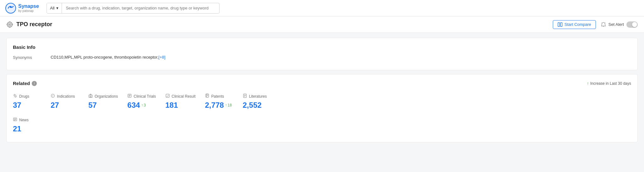 This screenshot has height=172, width=644. I want to click on stat-label-row: Clinical Result, so click(180, 96).